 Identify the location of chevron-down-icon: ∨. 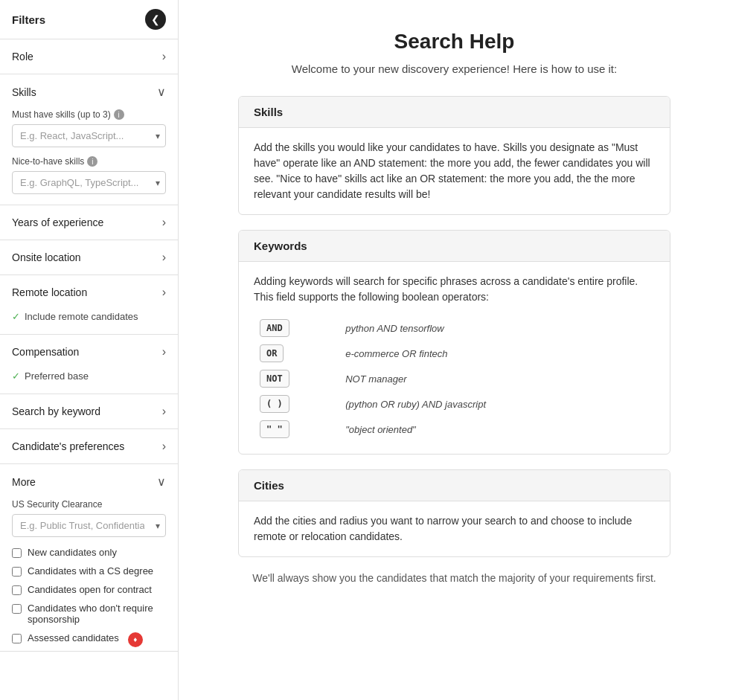
(161, 92).